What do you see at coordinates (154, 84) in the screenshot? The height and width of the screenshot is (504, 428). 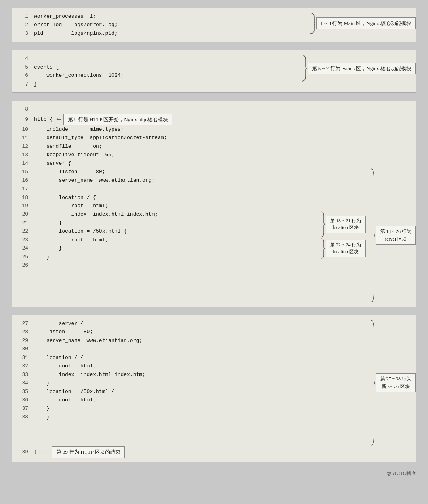 I see `code-line-7: 7 }` at bounding box center [154, 84].